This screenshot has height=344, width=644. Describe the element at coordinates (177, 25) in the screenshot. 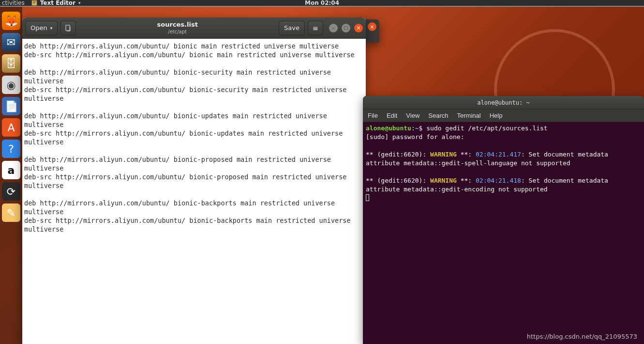

I see `document-filename: sources.list` at that location.